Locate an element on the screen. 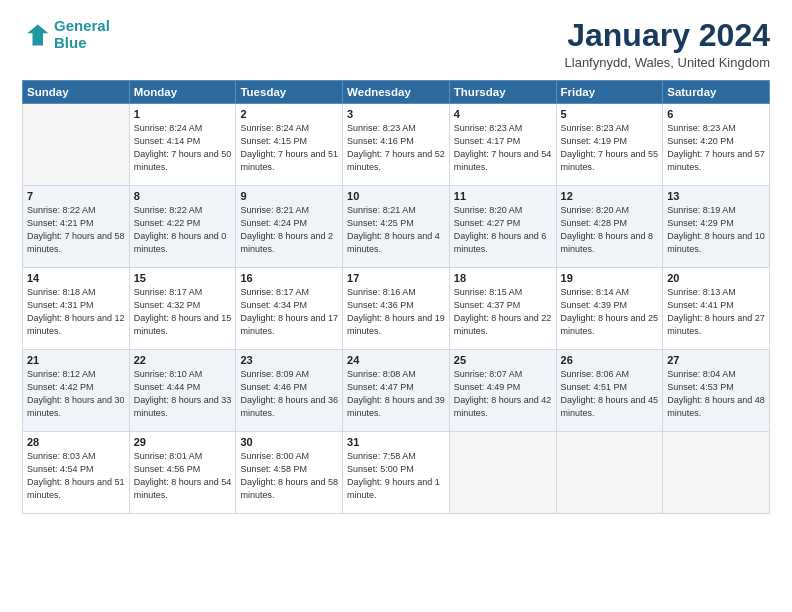 The width and height of the screenshot is (792, 612). day-info: Sunrise: 8:16 AMSunset: 4:36 PMDaylight:… is located at coordinates (396, 312).